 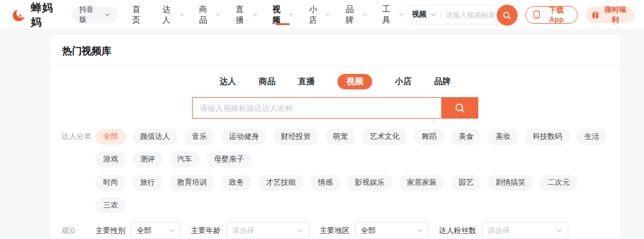 What do you see at coordinates (267, 82) in the screenshot?
I see `entity-tab: 商品` at bounding box center [267, 82].